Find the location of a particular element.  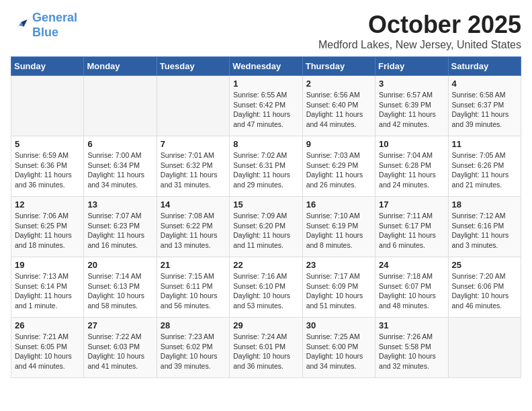

day-number: 12 is located at coordinates (47, 204).